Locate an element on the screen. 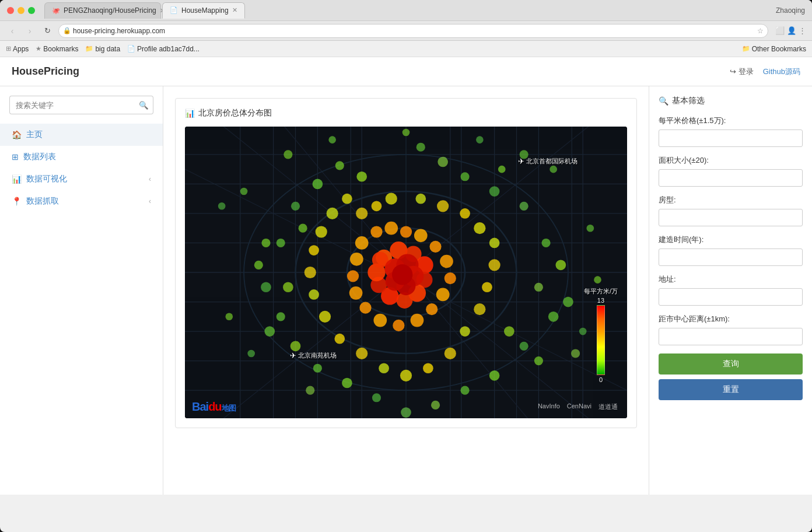  legend-min-label: 0 is located at coordinates (601, 380).